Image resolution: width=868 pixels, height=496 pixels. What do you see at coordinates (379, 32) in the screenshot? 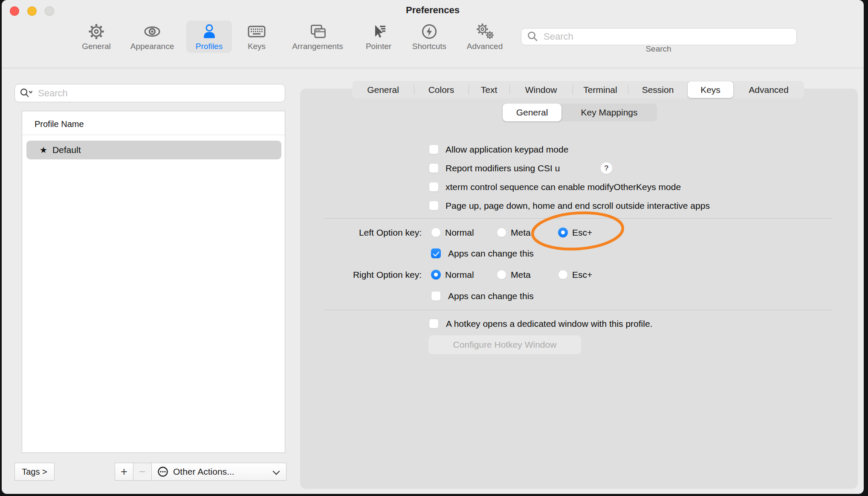
I see `cursor-icon` at bounding box center [379, 32].